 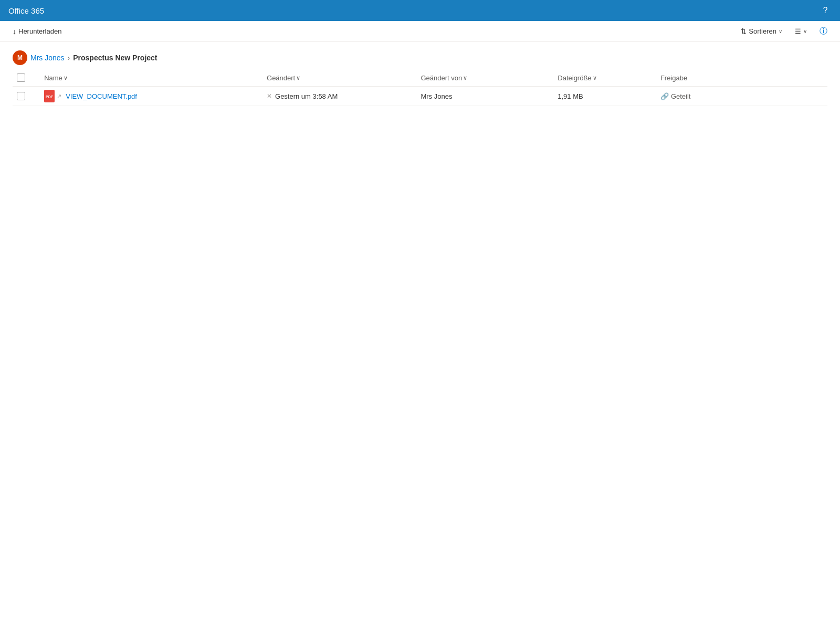 I want to click on filesize-sort-icon: ∨, so click(x=595, y=78).